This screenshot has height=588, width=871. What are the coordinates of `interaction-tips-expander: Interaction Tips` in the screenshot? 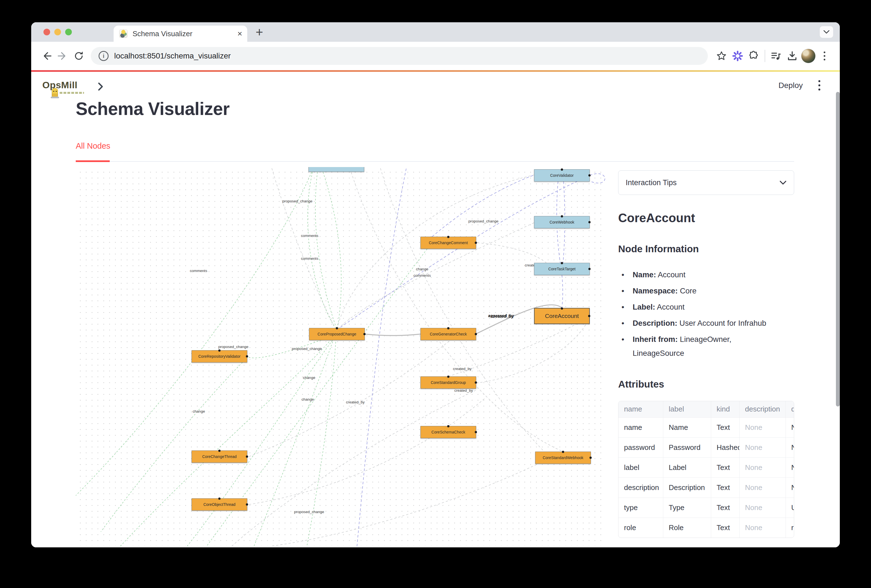 It's located at (706, 183).